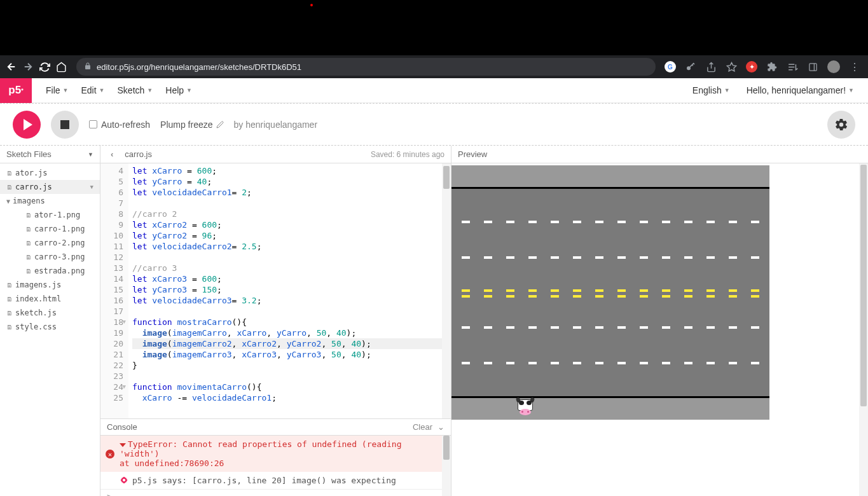 Image resolution: width=868 pixels, height=496 pixels. Describe the element at coordinates (276, 457) in the screenshot. I see `console-panel: Console Clear ⌄ ✕ TypeError: Cannot read…` at that location.